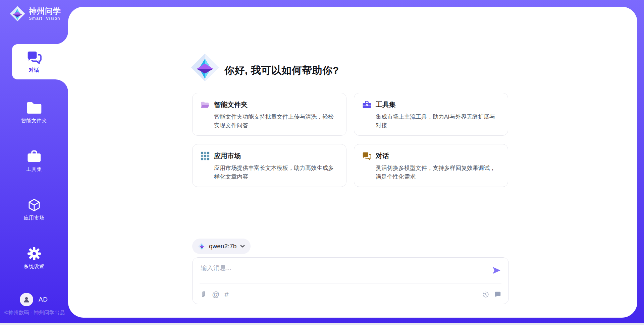 This screenshot has width=644, height=325. Describe the element at coordinates (205, 156) in the screenshot. I see `grid-cube-icon` at that location.